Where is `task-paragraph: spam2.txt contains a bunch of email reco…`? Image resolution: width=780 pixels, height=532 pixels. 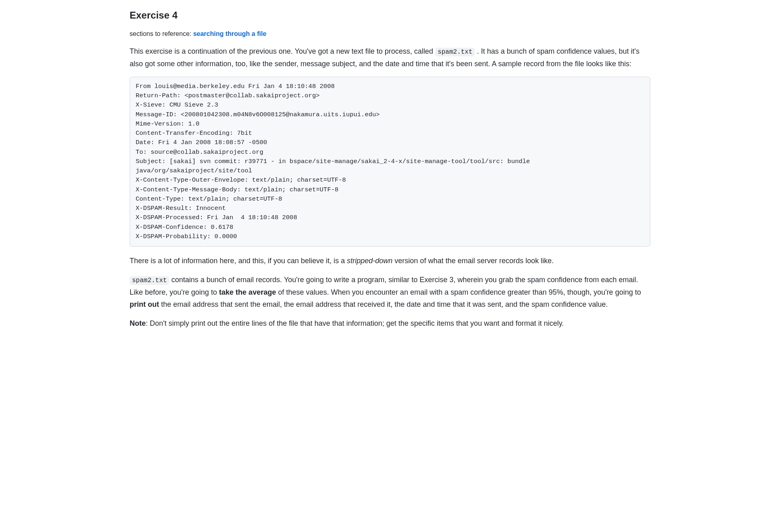
task-paragraph: spam2.txt contains a bunch of email reco… is located at coordinates (390, 292).